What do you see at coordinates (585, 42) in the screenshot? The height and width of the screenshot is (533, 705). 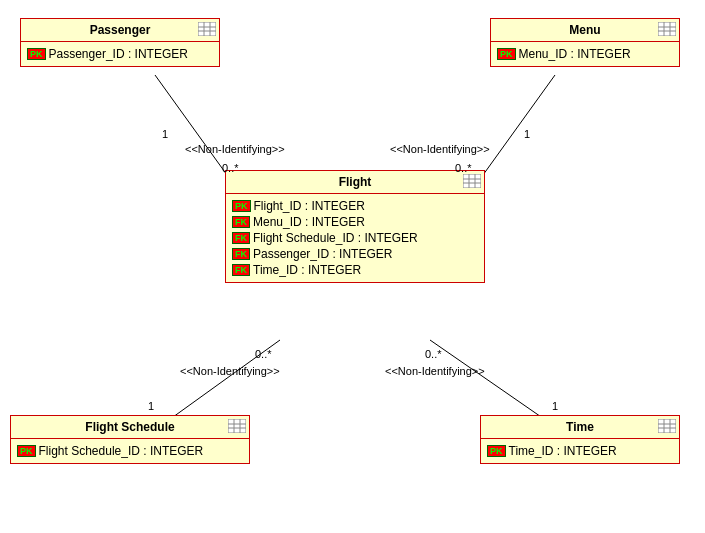 I see `entity-menu: Menu PK Menu_ID : INTEGER` at bounding box center [585, 42].